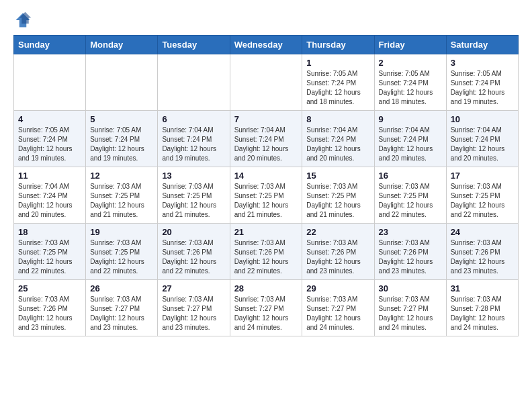 The height and width of the screenshot is (411, 532). I want to click on calendar-cell: 24Sunrise: 7:03 AM Sunset: 7:26 PM Dayli…, so click(482, 252).